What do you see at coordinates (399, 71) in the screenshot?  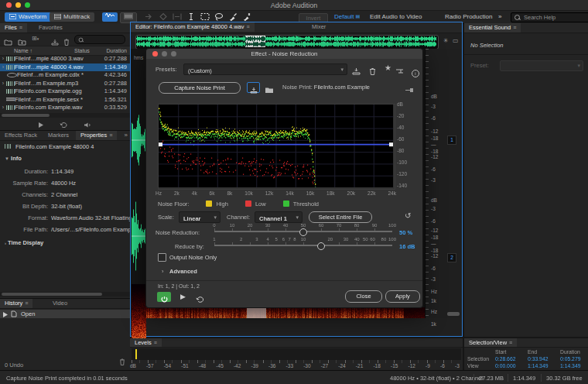 I see `effect-options-icon` at bounding box center [399, 71].